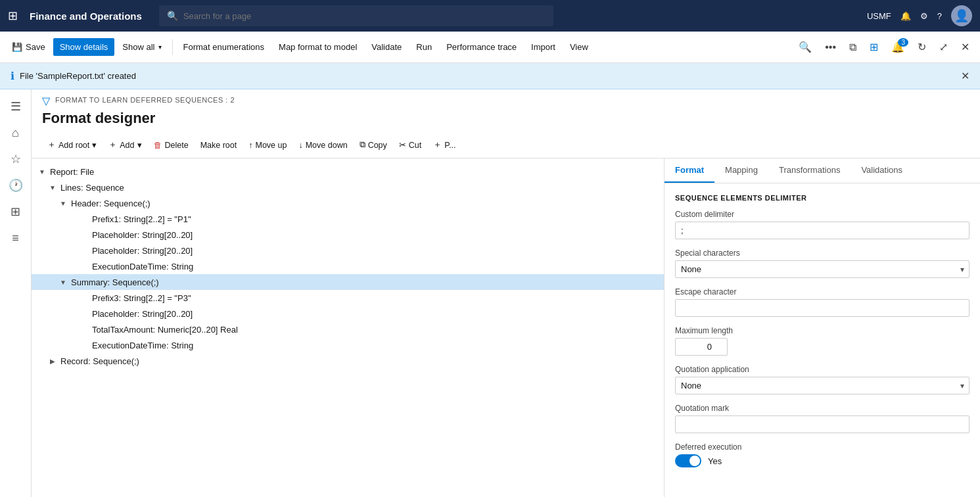  What do you see at coordinates (84, 298) in the screenshot?
I see `expand-prefix3` at bounding box center [84, 298].